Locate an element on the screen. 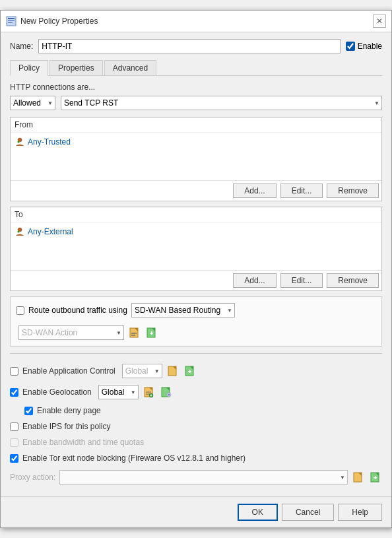 The height and width of the screenshot is (538, 392). geolocation-new-icon is located at coordinates (166, 392).